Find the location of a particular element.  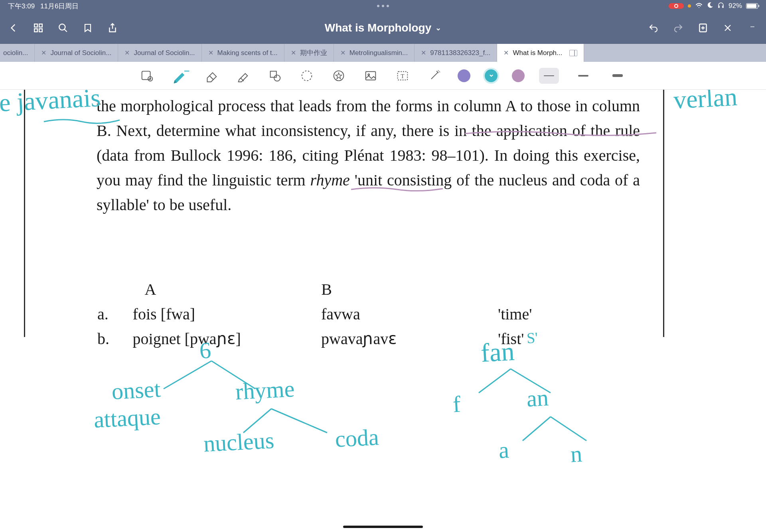

tab-label: ociolin... is located at coordinates (16, 53).